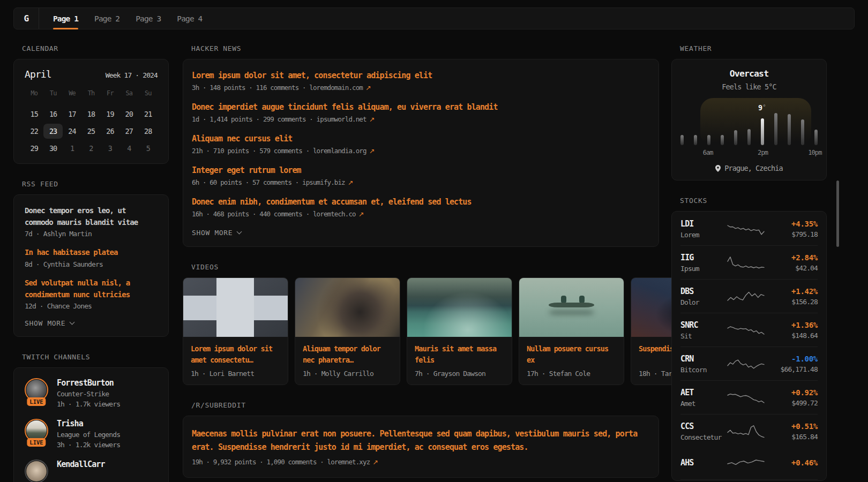 This screenshot has height=482, width=868. What do you see at coordinates (91, 323) in the screenshot?
I see `rss-show-more-button: SHOW MORE` at bounding box center [91, 323].